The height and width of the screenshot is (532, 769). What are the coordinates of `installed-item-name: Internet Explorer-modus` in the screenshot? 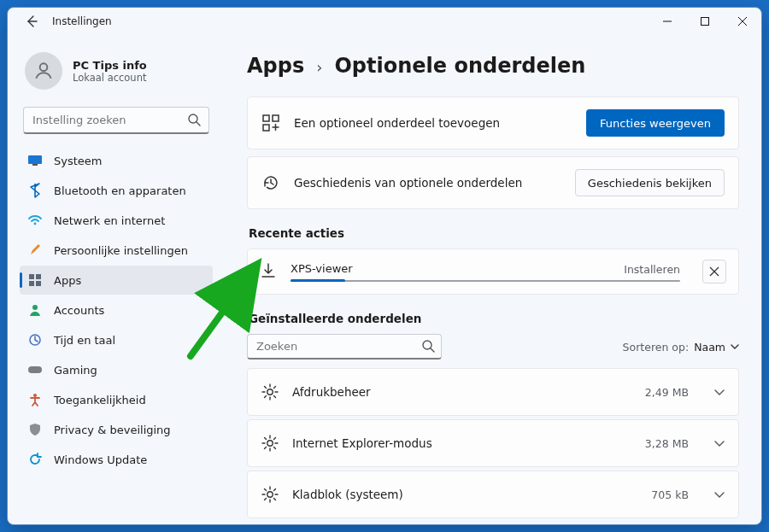 It's located at (461, 443).